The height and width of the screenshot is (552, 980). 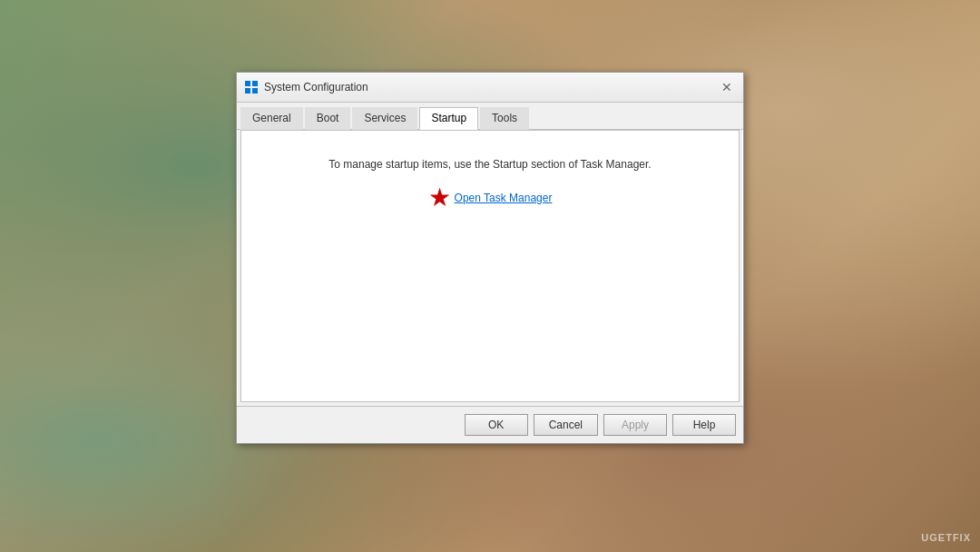 What do you see at coordinates (635, 425) in the screenshot?
I see `apply-button: Apply` at bounding box center [635, 425].